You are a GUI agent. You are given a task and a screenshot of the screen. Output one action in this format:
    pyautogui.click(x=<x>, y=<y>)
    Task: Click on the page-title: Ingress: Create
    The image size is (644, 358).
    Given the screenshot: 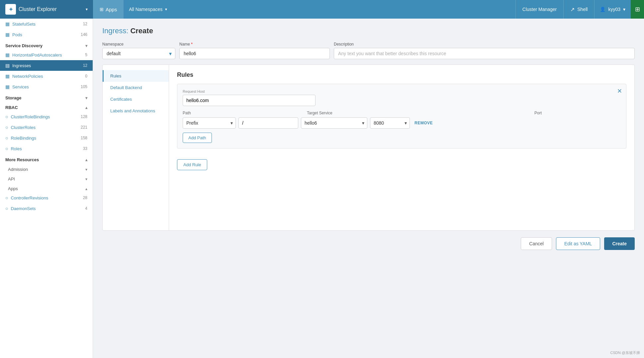 What is the action you would take?
    pyautogui.click(x=369, y=31)
    